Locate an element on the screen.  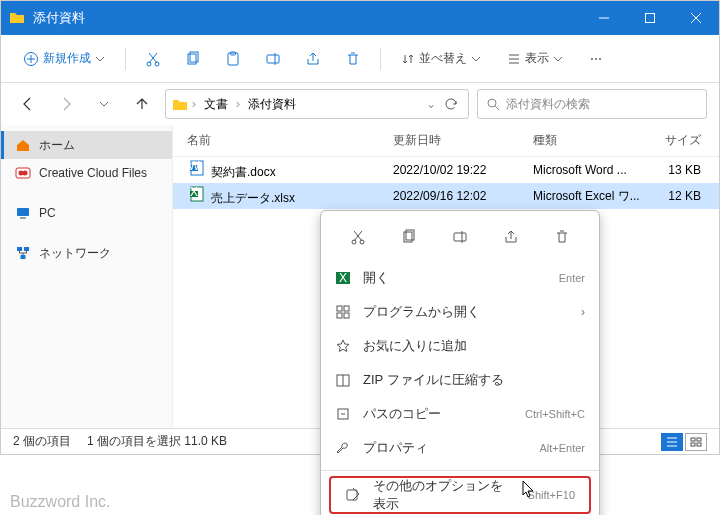
cursor-icon is located at coordinates (529, 489).